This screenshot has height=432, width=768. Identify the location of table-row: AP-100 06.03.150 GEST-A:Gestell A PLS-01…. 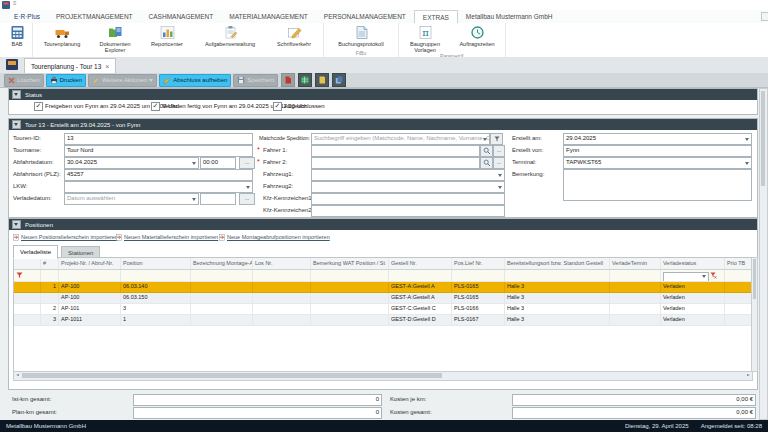
(383, 298).